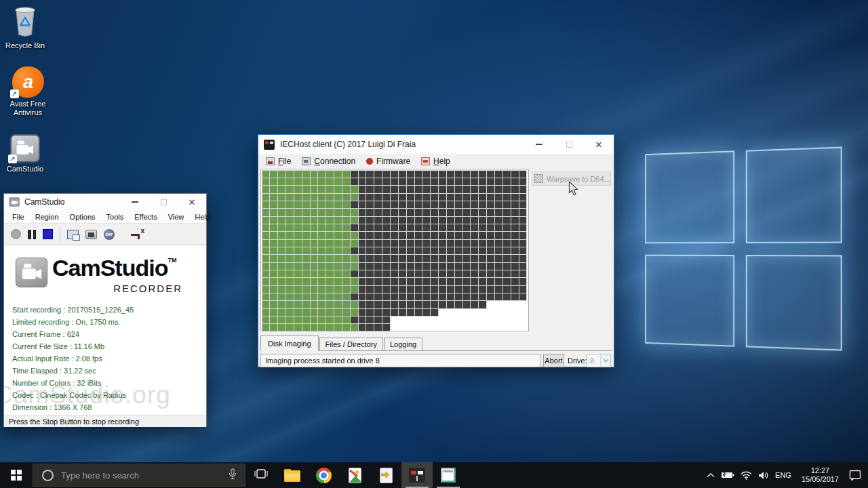  What do you see at coordinates (47, 235) in the screenshot?
I see `stop-icon` at bounding box center [47, 235].